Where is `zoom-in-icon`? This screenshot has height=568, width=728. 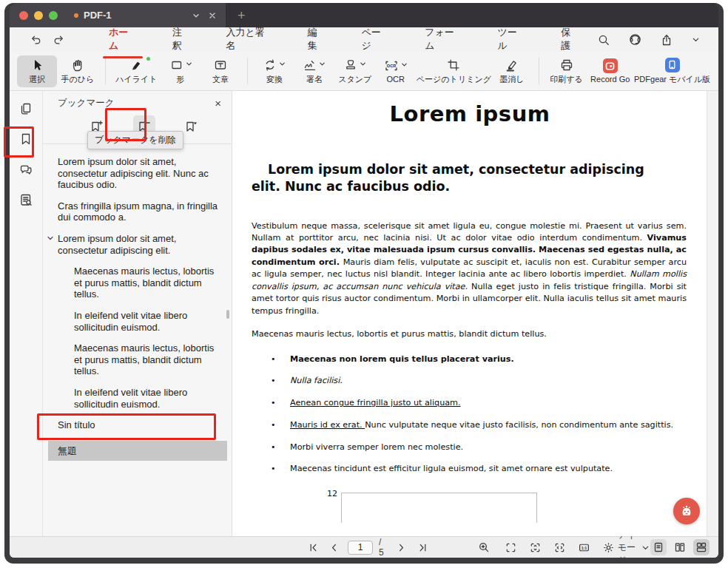 zoom-in-icon is located at coordinates (484, 547).